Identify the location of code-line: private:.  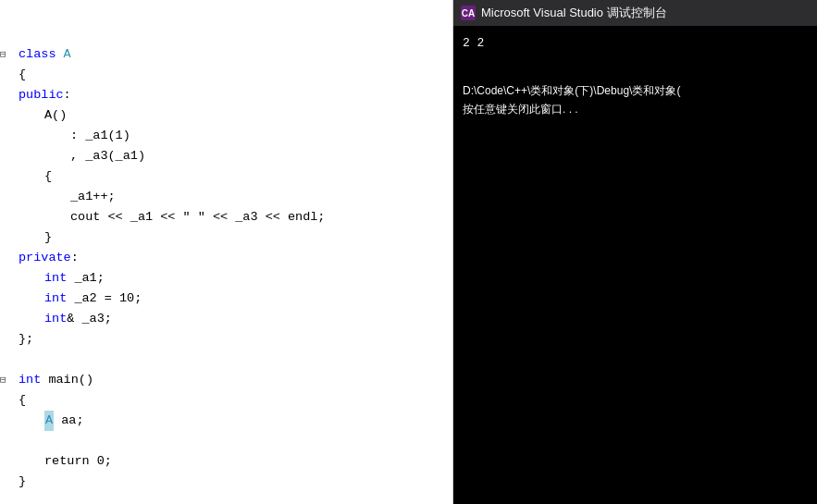
(226, 258).